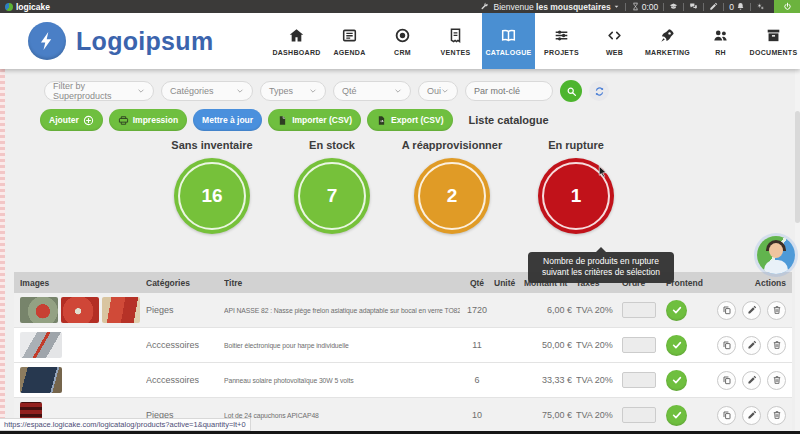 Image resolution: width=800 pixels, height=434 pixels. Describe the element at coordinates (185, 283) in the screenshot. I see `col-categories: Catégories` at that location.